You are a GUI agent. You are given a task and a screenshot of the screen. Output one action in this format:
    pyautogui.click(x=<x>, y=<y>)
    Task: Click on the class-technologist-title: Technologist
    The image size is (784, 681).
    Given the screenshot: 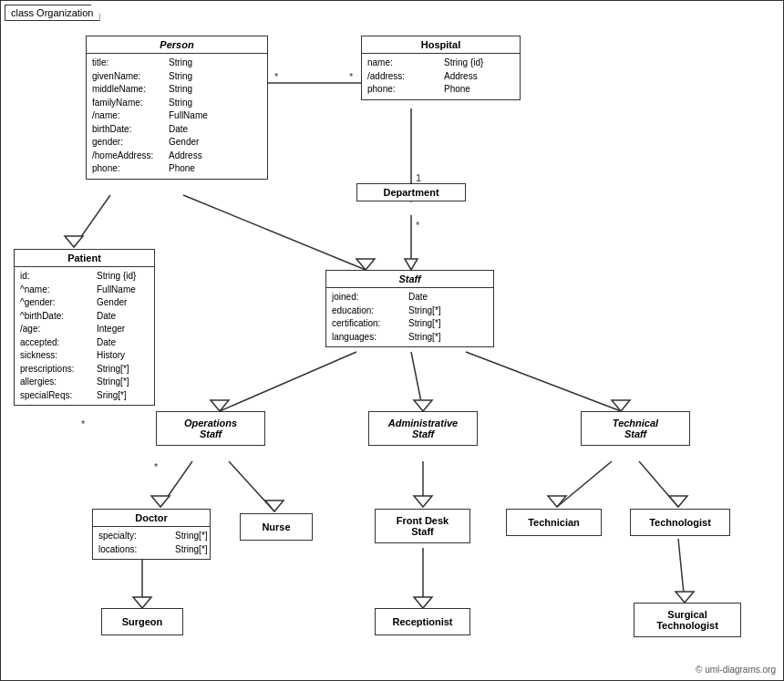 What is the action you would take?
    pyautogui.click(x=680, y=522)
    